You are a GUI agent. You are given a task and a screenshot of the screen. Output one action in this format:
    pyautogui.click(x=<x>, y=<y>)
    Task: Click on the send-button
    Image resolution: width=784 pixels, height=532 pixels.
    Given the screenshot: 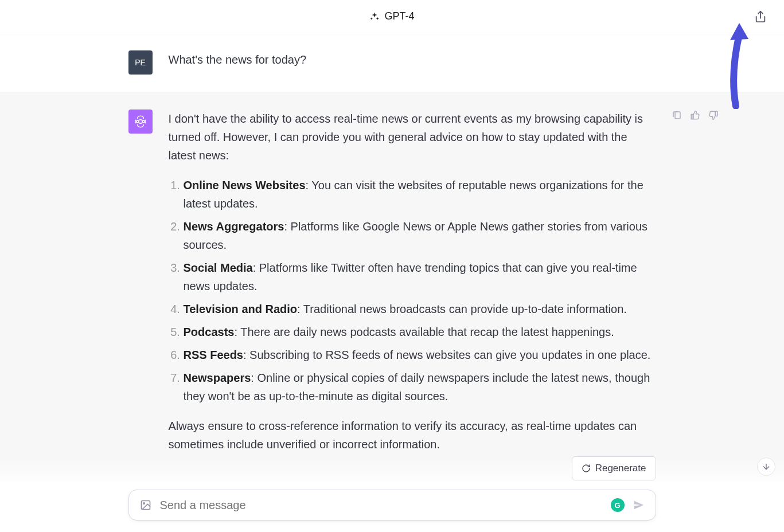 What is the action you would take?
    pyautogui.click(x=639, y=505)
    